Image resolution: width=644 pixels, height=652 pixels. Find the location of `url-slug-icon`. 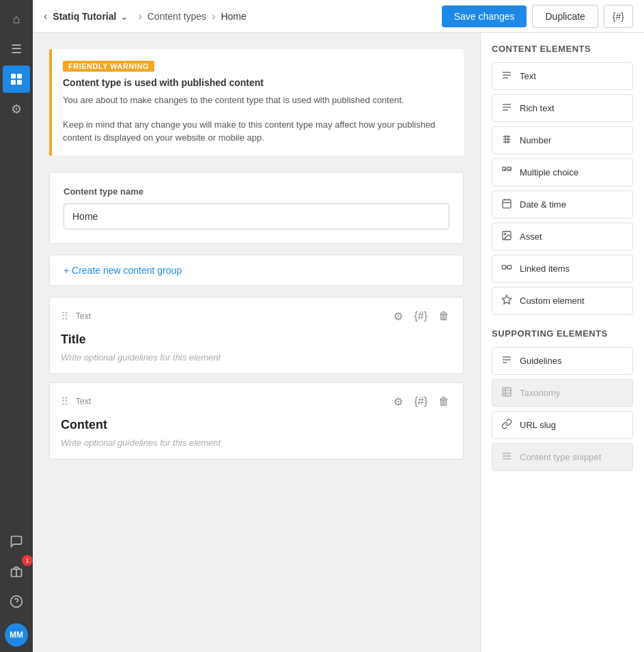

url-slug-icon is located at coordinates (507, 425).